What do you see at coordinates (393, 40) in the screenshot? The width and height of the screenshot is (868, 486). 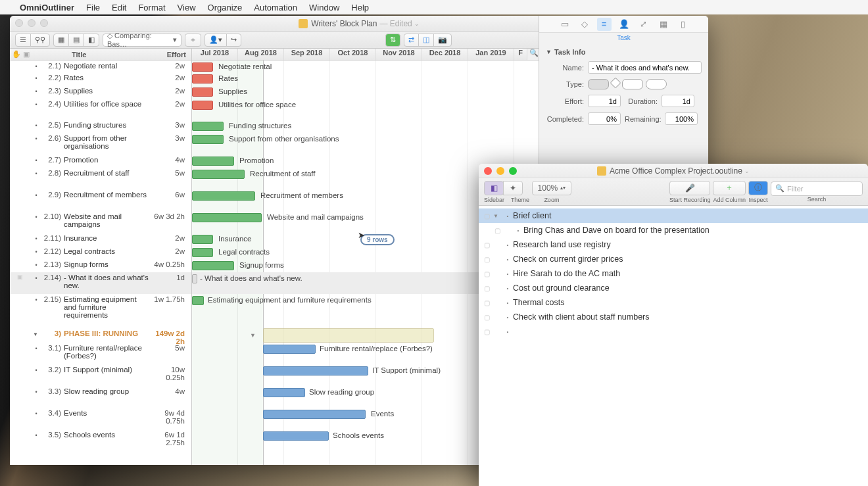 I see `publish-button: ⇅` at bounding box center [393, 40].